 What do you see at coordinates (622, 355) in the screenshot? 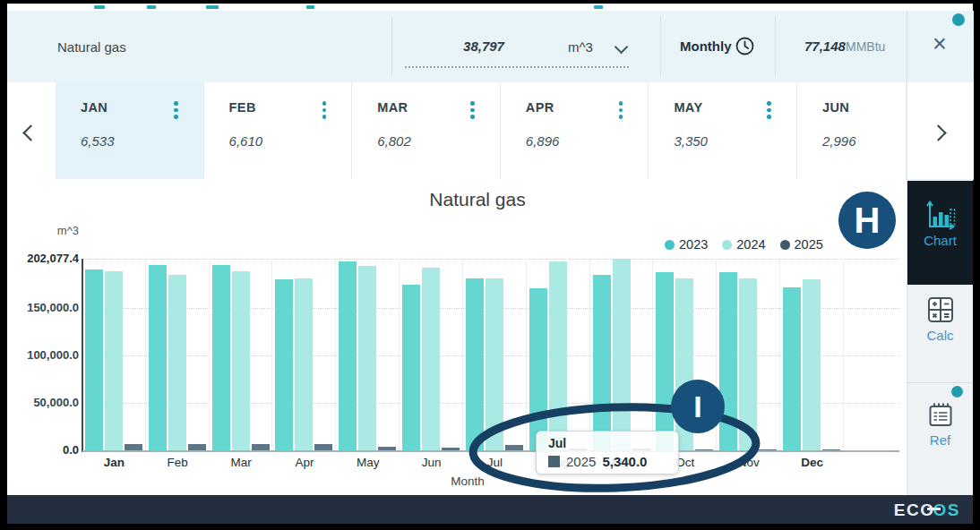
I see `bar-group-sep` at bounding box center [622, 355].